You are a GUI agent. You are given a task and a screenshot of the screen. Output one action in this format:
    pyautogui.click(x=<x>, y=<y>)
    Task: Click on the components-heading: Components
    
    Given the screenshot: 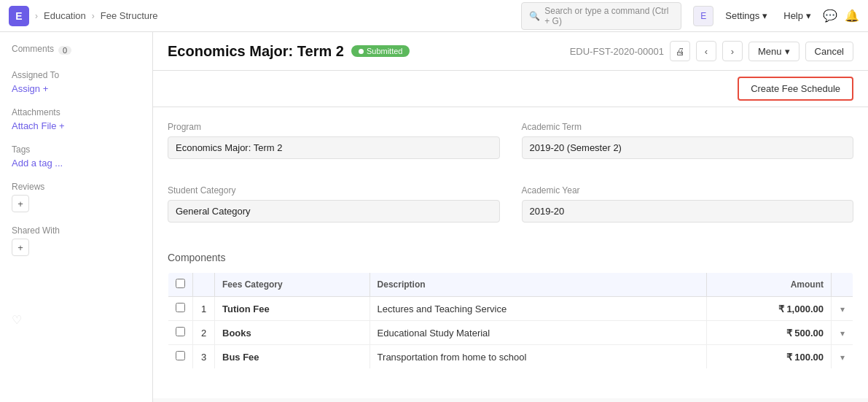 What is the action you would take?
    pyautogui.click(x=510, y=258)
    